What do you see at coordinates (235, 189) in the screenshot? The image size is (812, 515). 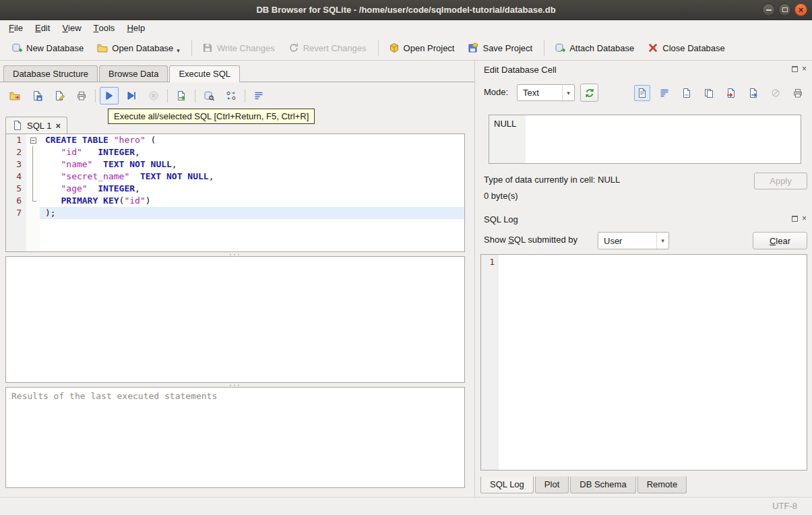 I see `editor-line-5: 5 "age" INTEGER,` at bounding box center [235, 189].